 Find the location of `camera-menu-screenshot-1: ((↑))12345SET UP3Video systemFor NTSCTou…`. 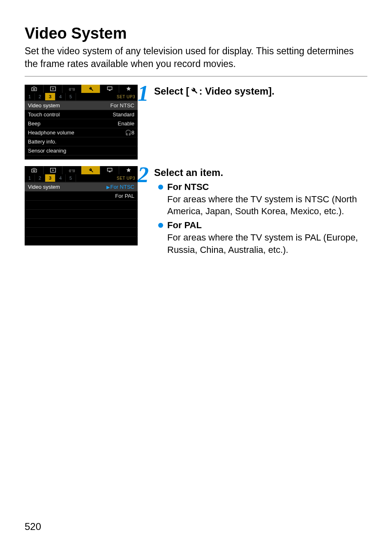

camera-menu-screenshot-1: ((↑))12345SET UP3Video systemFor NTSCTou… is located at coordinates (81, 122).